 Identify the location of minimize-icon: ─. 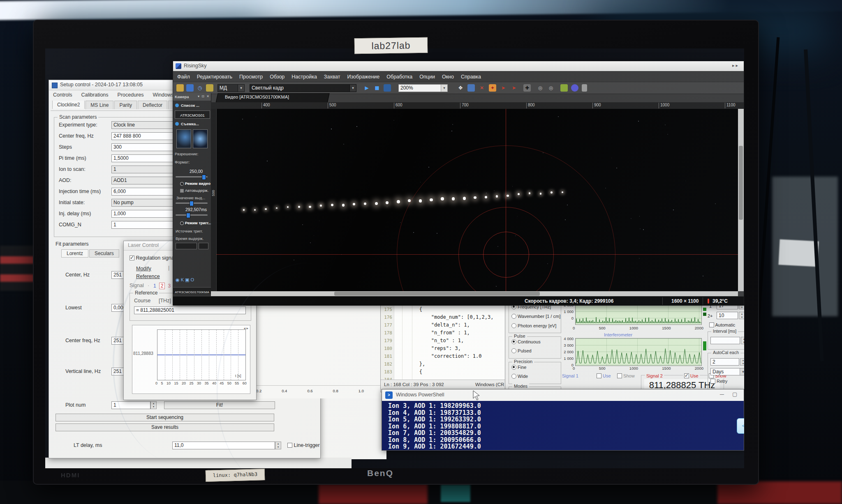
(722, 394).